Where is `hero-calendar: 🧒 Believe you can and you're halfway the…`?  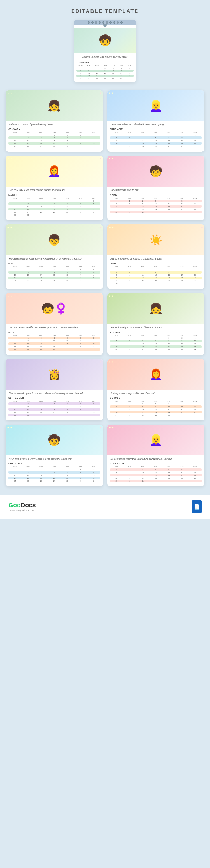
hero-calendar: 🧒 Believe you can and you're halfway the… is located at coordinates (105, 51).